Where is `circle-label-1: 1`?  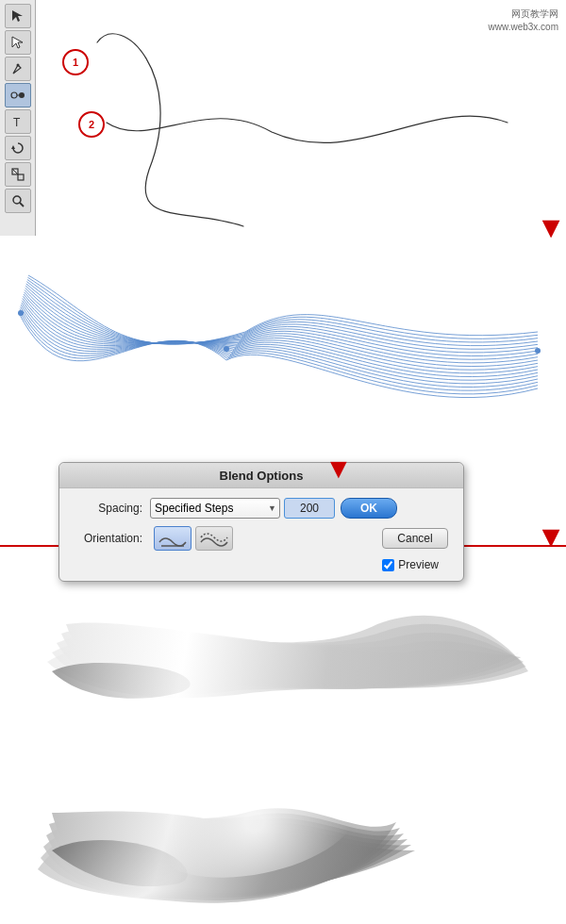
circle-label-1: 1 is located at coordinates (75, 62).